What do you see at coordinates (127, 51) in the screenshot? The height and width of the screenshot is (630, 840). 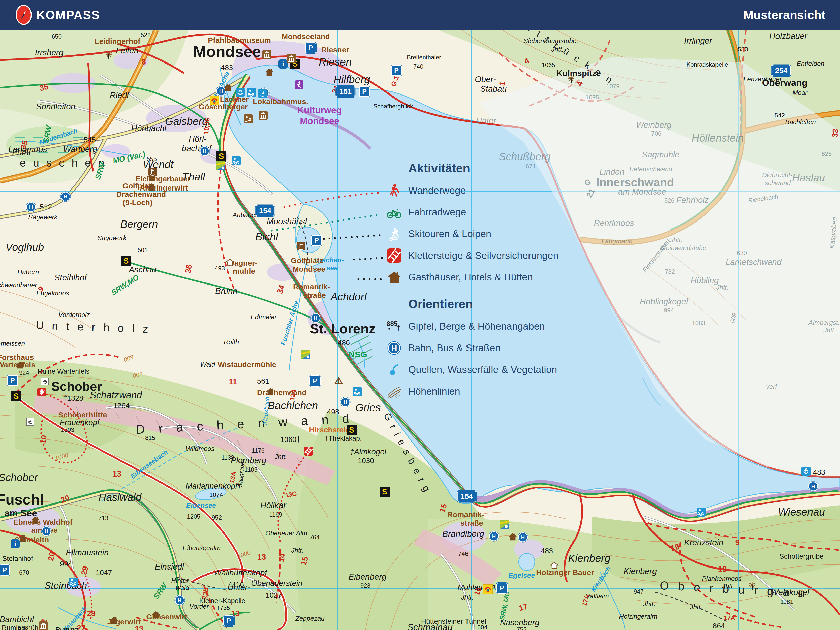 I see `map-label: Leiten` at bounding box center [127, 51].